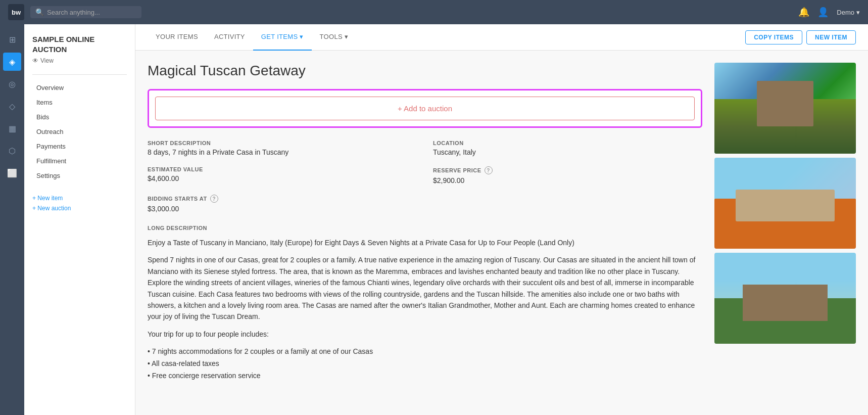 This screenshot has width=868, height=415. Describe the element at coordinates (12, 62) in the screenshot. I see `nav-icon-items: ◈` at that location.